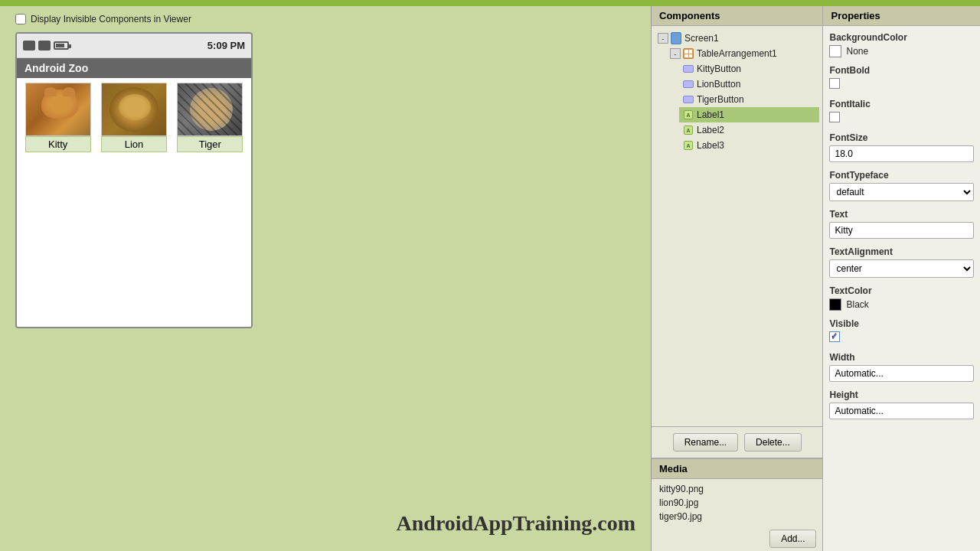 The image size is (980, 551). What do you see at coordinates (902, 269) in the screenshot?
I see `text-alignment-select-row: center left right` at bounding box center [902, 269].